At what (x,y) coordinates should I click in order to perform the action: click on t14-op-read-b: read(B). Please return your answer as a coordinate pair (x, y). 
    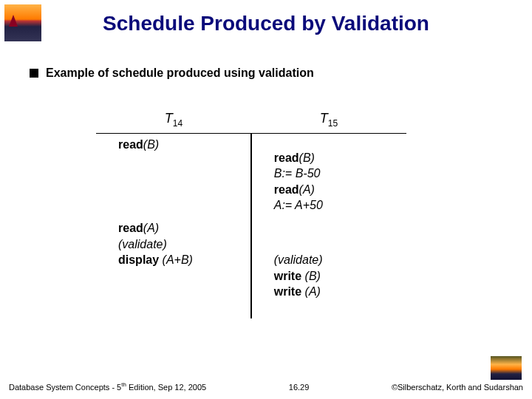
    Looking at the image, I should click on (182, 145).